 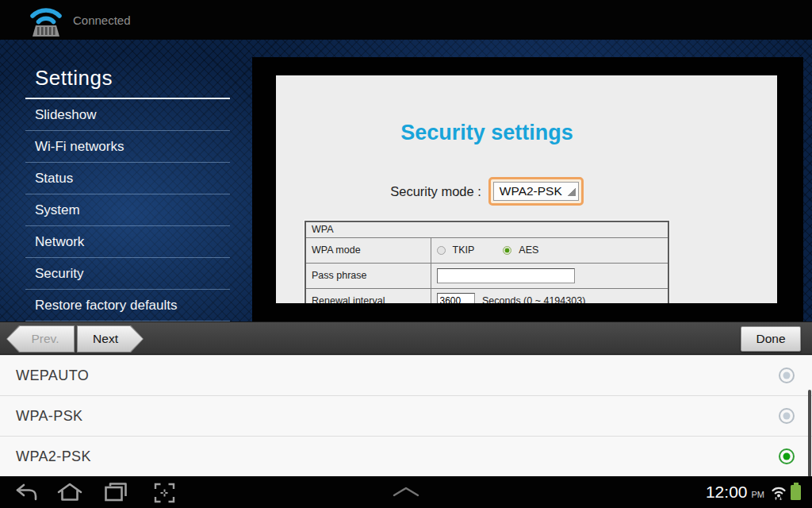 What do you see at coordinates (368, 250) in the screenshot?
I see `wpa-mode-label: WPA mode` at bounding box center [368, 250].